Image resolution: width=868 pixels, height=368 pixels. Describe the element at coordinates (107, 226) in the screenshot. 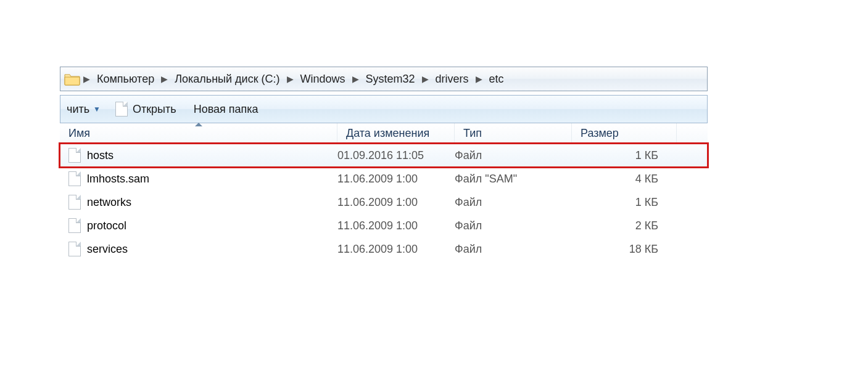

I see `file-name: protocol` at that location.